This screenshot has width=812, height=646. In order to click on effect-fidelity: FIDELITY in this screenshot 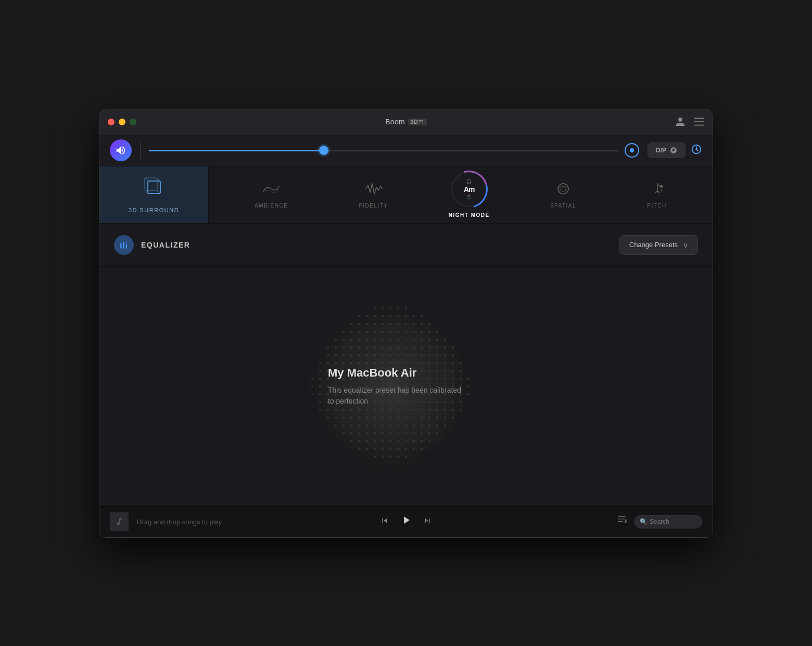, I will do `click(374, 195)`.